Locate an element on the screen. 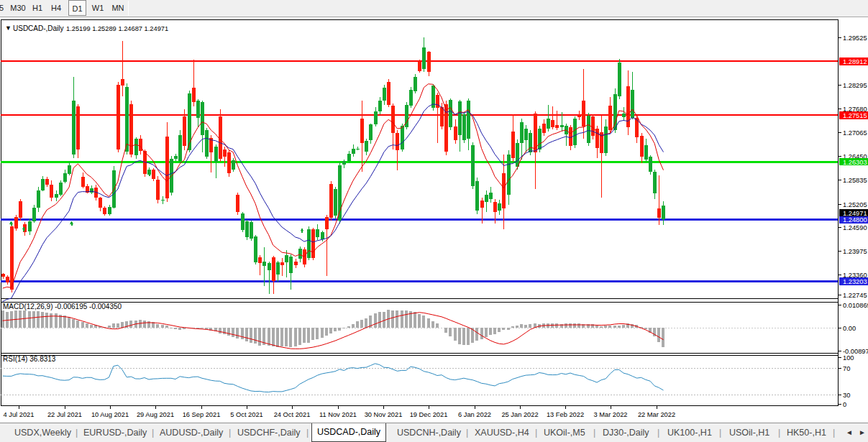 This screenshot has width=868, height=442. svg-text: 22 Mar 2022 is located at coordinates (657, 415).